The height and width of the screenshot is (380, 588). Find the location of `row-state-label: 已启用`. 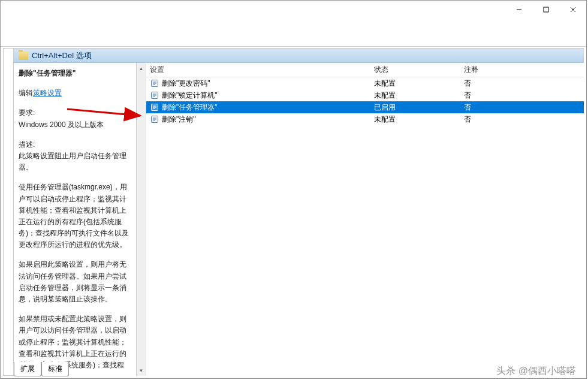

row-state-label: 已启用 is located at coordinates (419, 108).